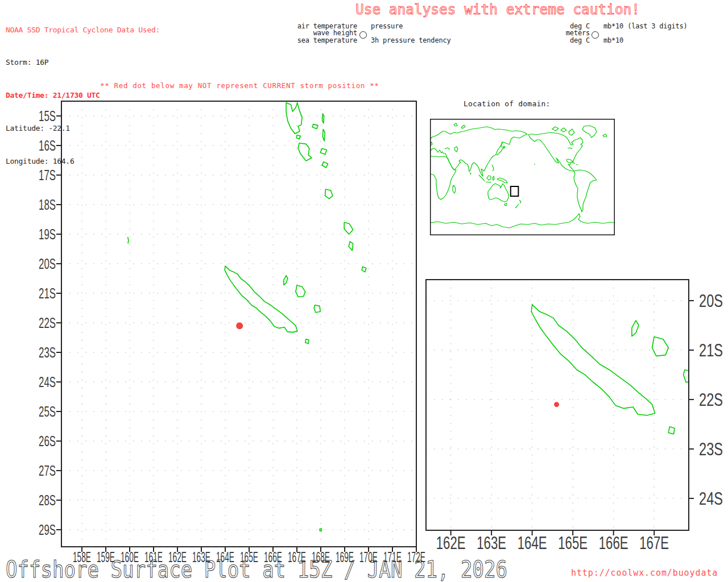 The height and width of the screenshot is (582, 728). Describe the element at coordinates (479, 151) in the screenshot. I see `eurasia-coast` at that location.